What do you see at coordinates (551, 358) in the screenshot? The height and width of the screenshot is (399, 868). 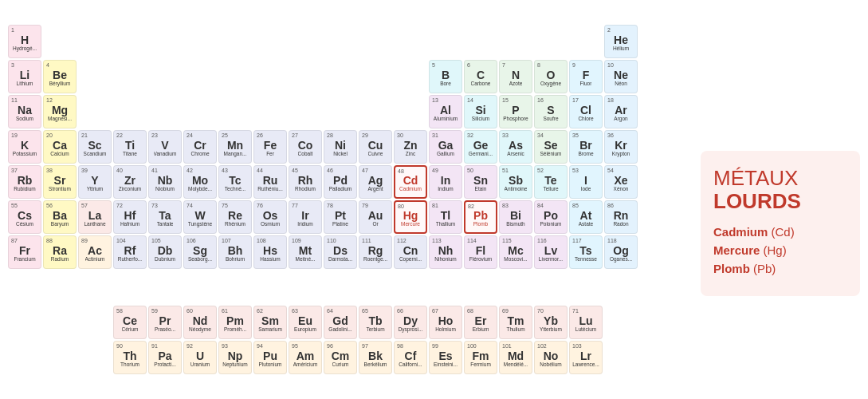 I see `element-No: 102NoNobélium` at bounding box center [551, 358].